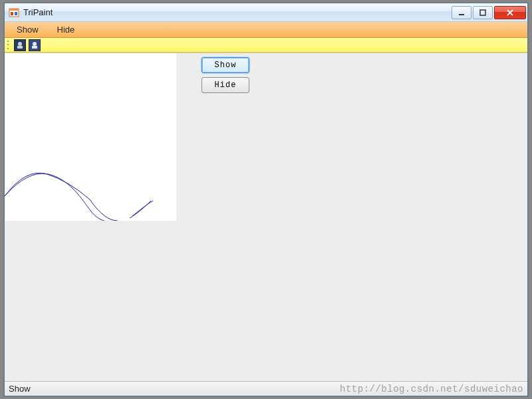 Image resolution: width=532 pixels, height=399 pixels. I want to click on menu-show: Show, so click(28, 29).